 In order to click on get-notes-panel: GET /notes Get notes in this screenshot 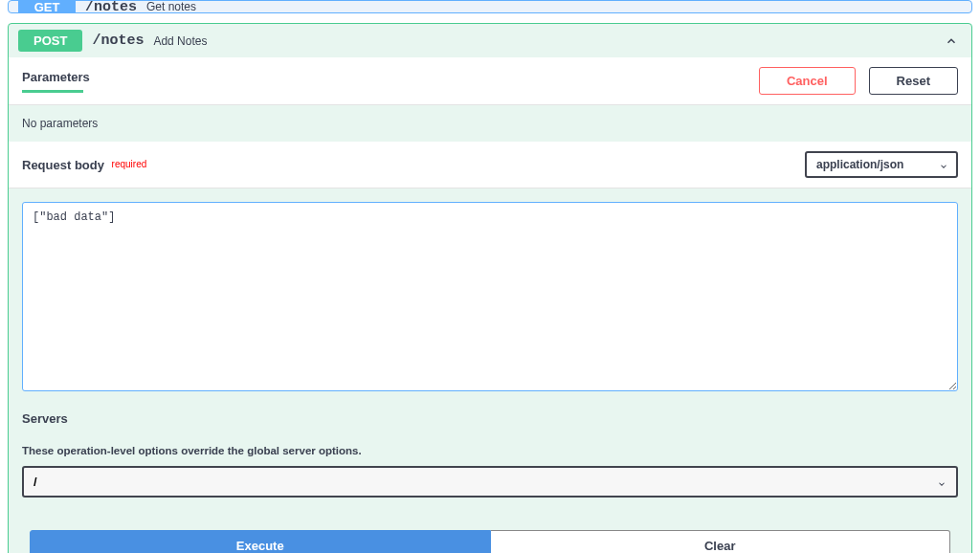, I will do `click(490, 7)`.